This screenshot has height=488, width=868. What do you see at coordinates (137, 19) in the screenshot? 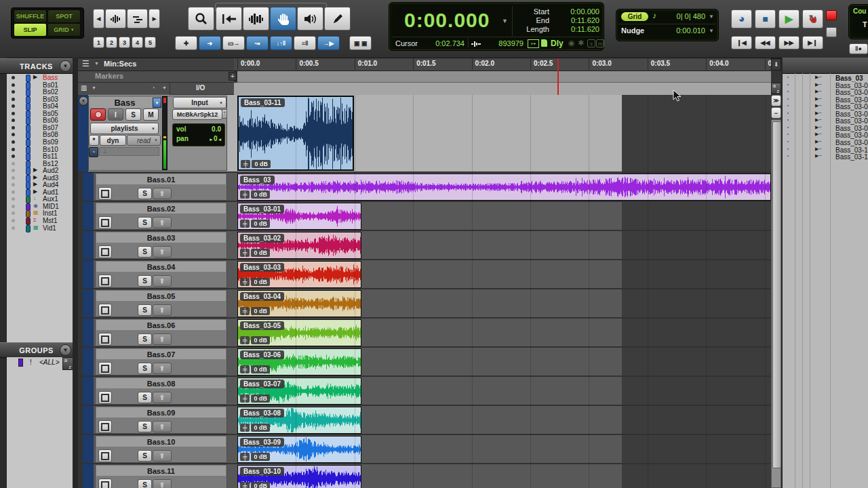
I see `midi-zoom-button` at bounding box center [137, 19].